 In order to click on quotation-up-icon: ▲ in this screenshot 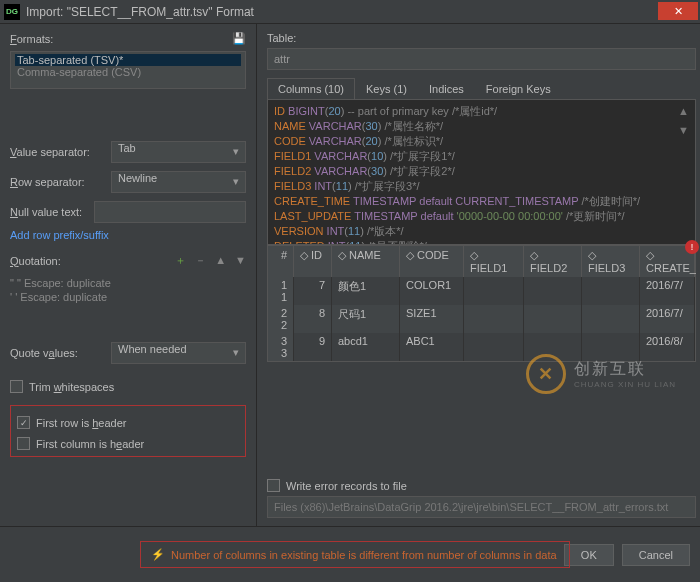, I will do `click(220, 260)`.